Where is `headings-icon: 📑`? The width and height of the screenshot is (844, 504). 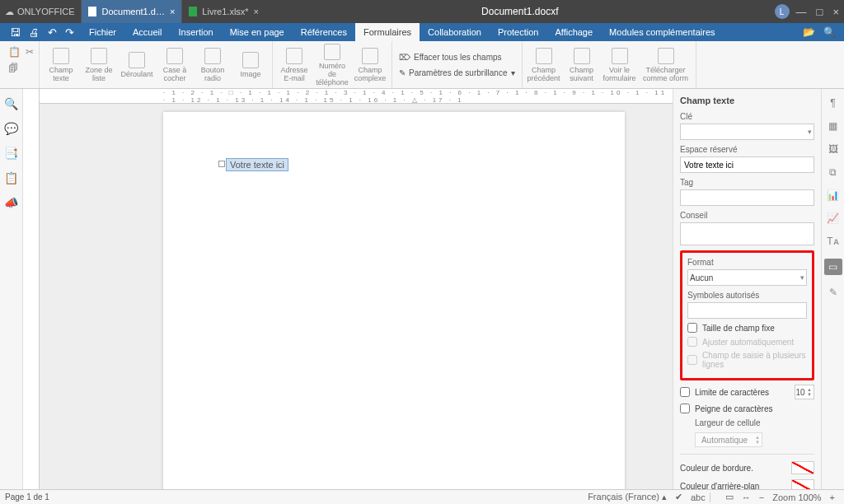
headings-icon: 📑 is located at coordinates (12, 153).